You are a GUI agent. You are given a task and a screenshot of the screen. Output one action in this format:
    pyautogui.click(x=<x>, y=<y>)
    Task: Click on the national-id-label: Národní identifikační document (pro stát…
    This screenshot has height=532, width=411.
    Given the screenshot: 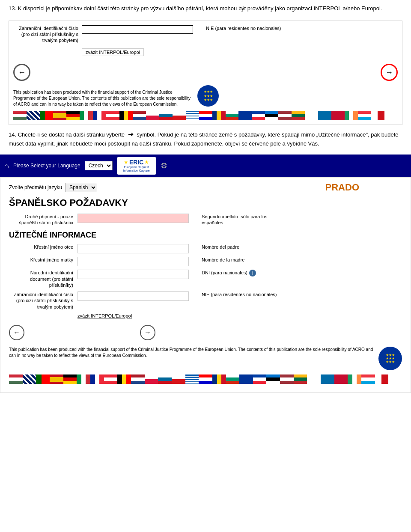 What is the action you would take?
    pyautogui.click(x=43, y=279)
    